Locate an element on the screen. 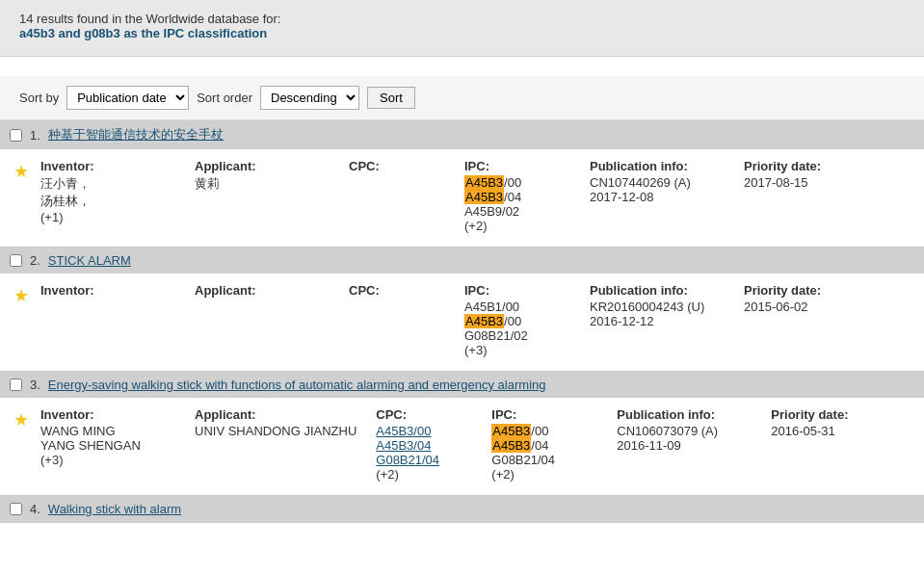 The height and width of the screenshot is (574, 924). ipc-3-more: (+2) is located at coordinates (503, 474).